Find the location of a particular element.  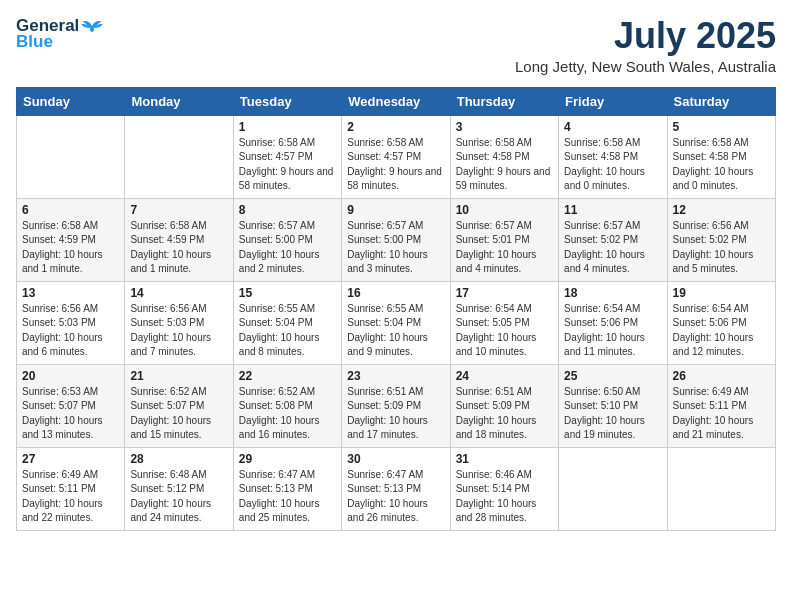

table-row: 9Sunrise: 6:57 AMSunset: 5:00 PMDaylight… is located at coordinates (396, 240).